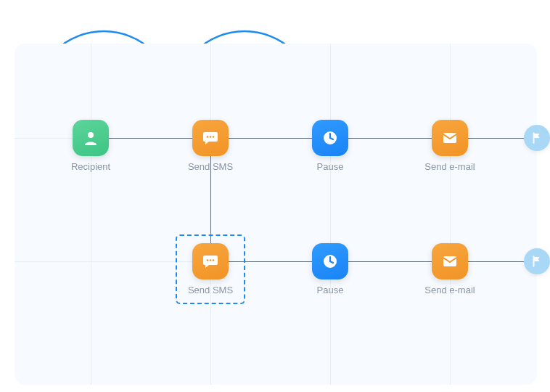 This screenshot has width=550, height=392. Describe the element at coordinates (91, 138) in the screenshot. I see `person-icon` at that location.